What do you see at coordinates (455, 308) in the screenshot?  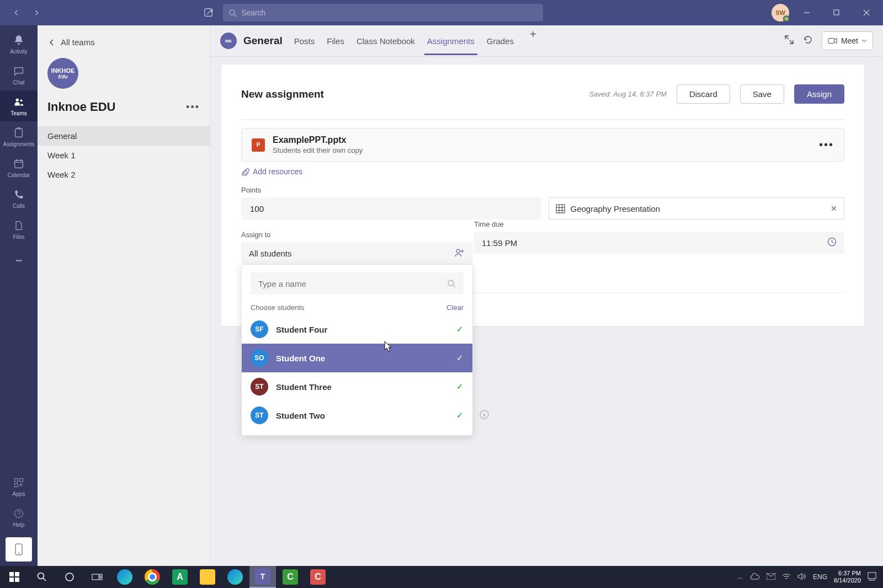 I see `clear-students-button: Clear` at bounding box center [455, 308].